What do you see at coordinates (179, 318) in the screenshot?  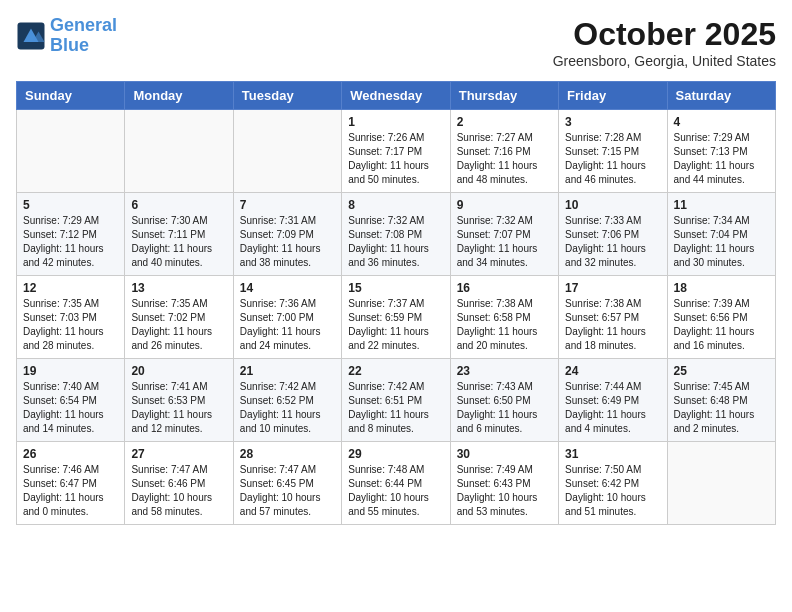 I see `calendar-cell: 13Sunrise: 7:35 AM Sunset: 7:02 PM Dayli…` at bounding box center [179, 318].